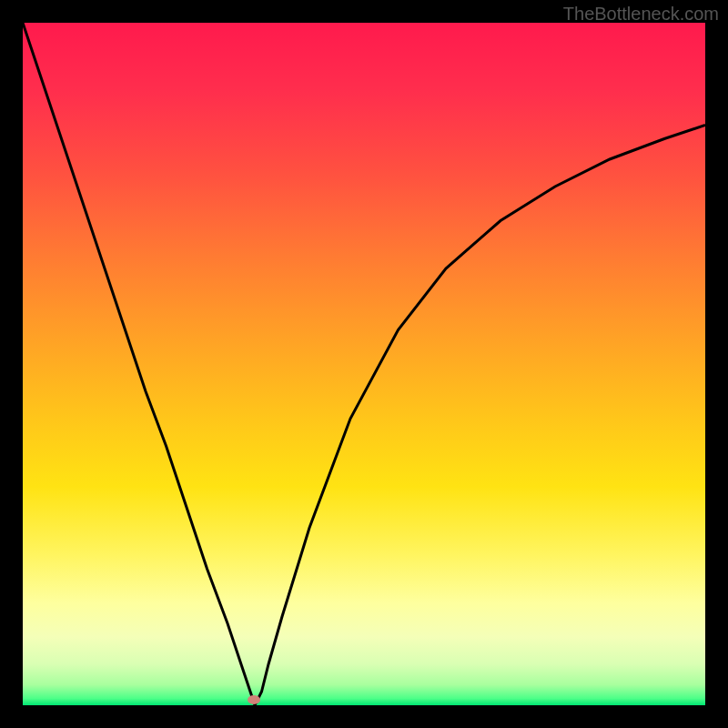 The image size is (728, 728). Describe the element at coordinates (717, 364) in the screenshot. I see `frame-border-right` at that location.